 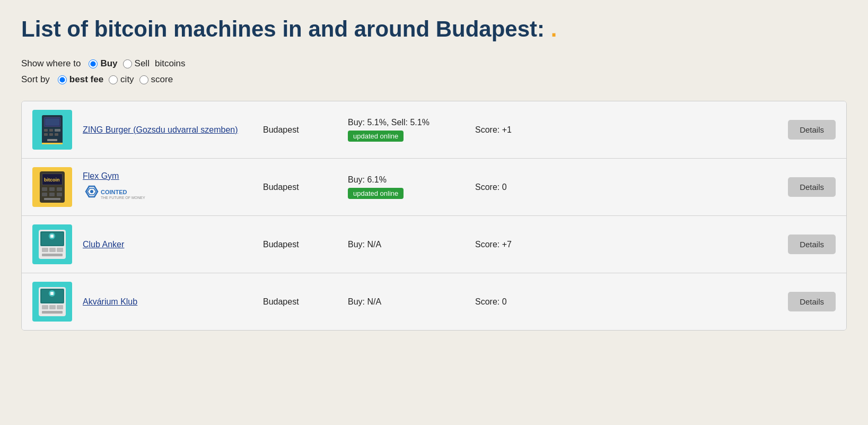 I want to click on svg-text: THE FUTURE OF MONEY, so click(x=123, y=197).